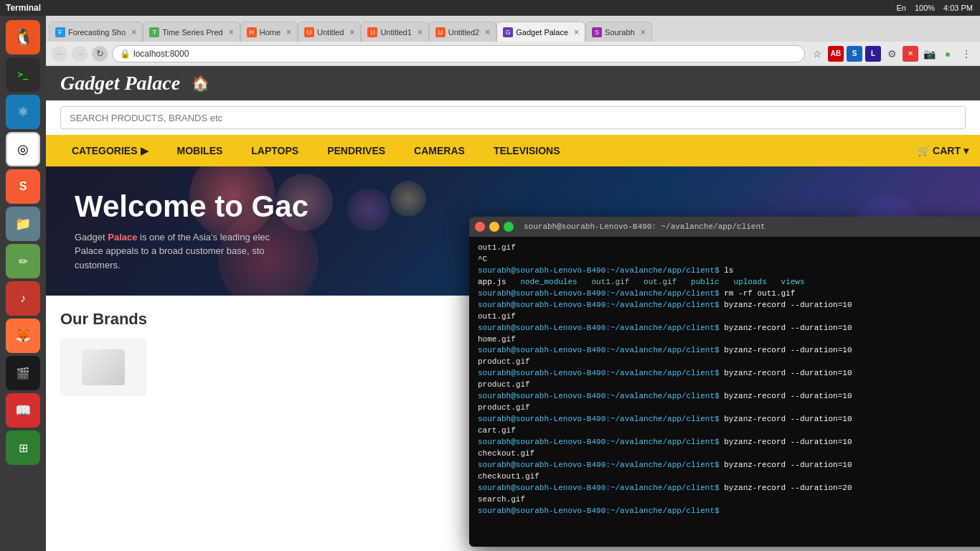 This screenshot has width=980, height=551. I want to click on terminal-titlebar: sourabh@sourabh-Lenovo-B490: ~/avalanche…, so click(725, 227).